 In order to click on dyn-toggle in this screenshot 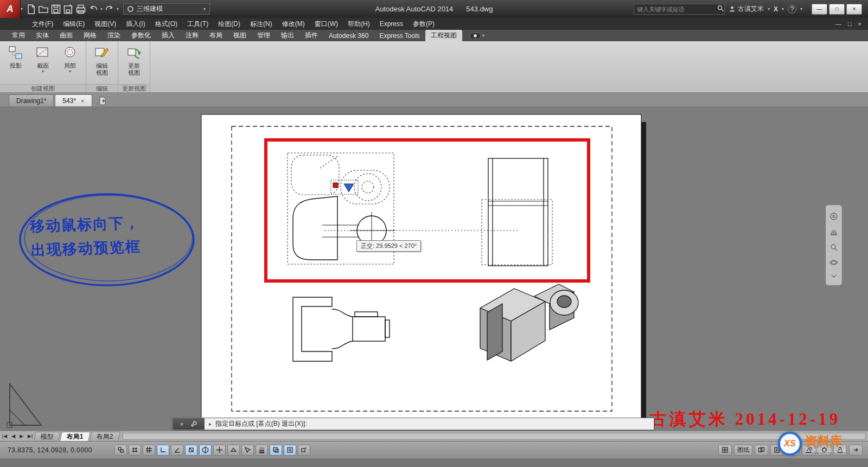, I will do `click(247, 450)`.